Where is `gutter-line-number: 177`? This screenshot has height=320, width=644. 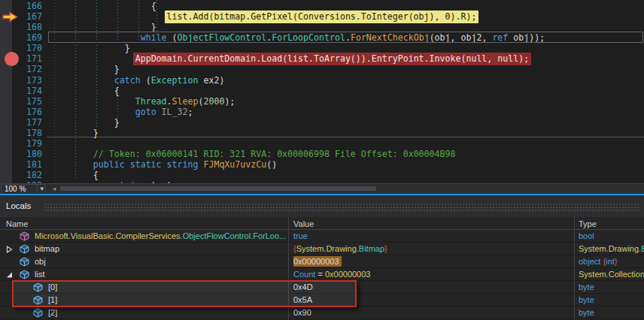 gutter-line-number: 177 is located at coordinates (27, 122).